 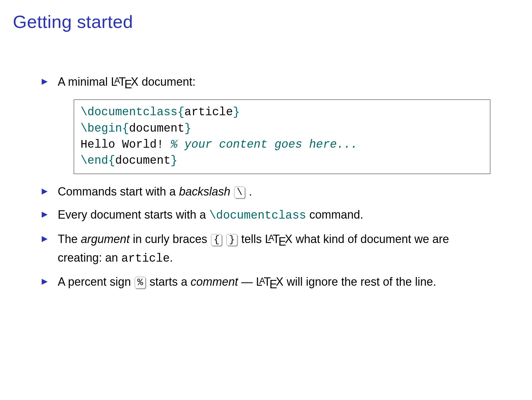 What do you see at coordinates (146, 259) in the screenshot?
I see `inline-tt: article` at bounding box center [146, 259].